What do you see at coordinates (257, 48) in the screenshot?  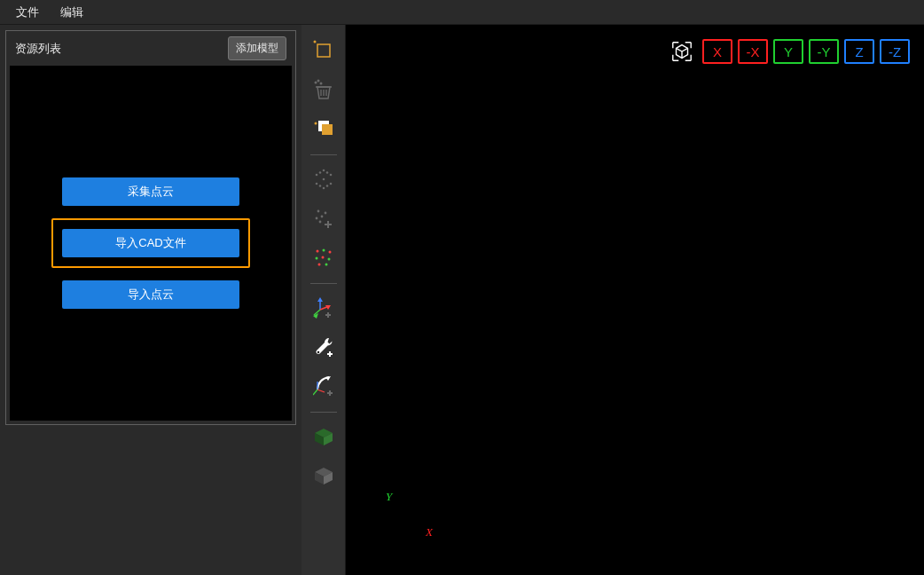 I see `add-model-button: 添加模型` at bounding box center [257, 48].